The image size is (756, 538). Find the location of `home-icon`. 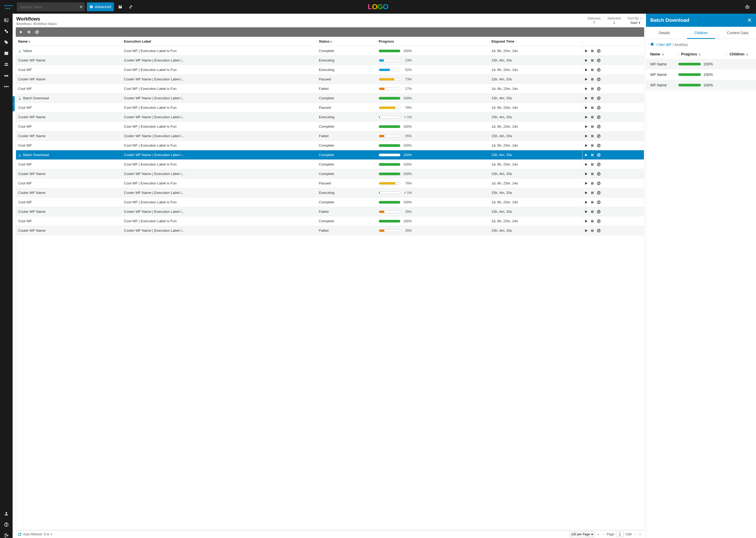

home-icon is located at coordinates (652, 44).